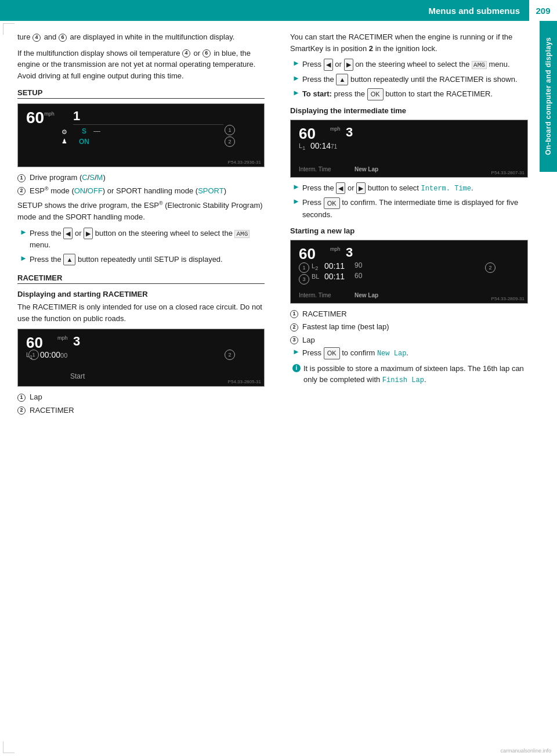  What do you see at coordinates (84, 142) in the screenshot?
I see `setup-on-label: ON` at bounding box center [84, 142].